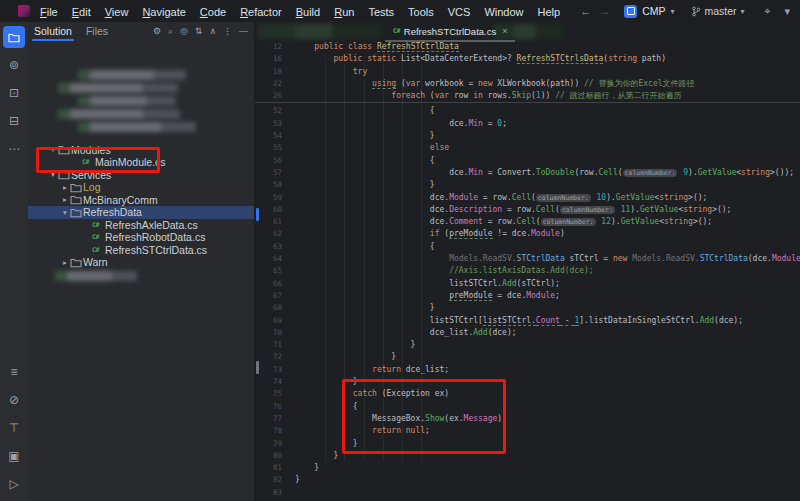  What do you see at coordinates (141, 262) in the screenshot?
I see `tree-item-warn: ▸Warn` at bounding box center [141, 262].